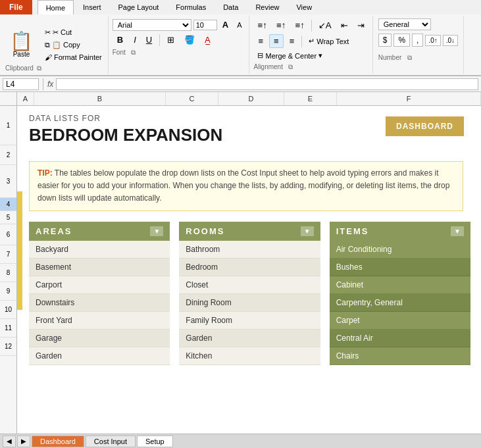 Image resolution: width=481 pixels, height=448 pixels. What do you see at coordinates (157, 232) in the screenshot?
I see `areas-dropdown-button: ▼` at bounding box center [157, 232].